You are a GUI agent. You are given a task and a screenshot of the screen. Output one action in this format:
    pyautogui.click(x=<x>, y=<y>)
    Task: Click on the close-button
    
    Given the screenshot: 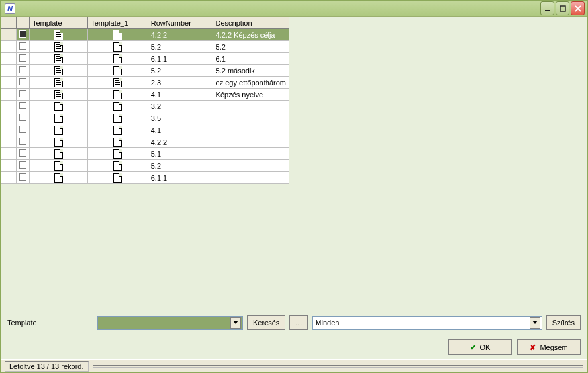 What is the action you would take?
    pyautogui.click(x=577, y=8)
    